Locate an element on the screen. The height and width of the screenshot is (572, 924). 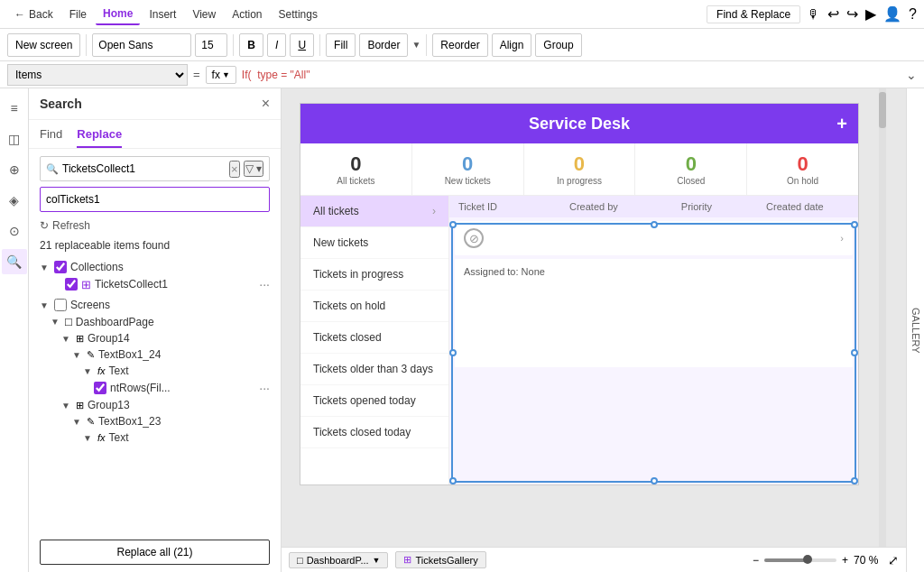
zoom-slider is located at coordinates (800, 560).